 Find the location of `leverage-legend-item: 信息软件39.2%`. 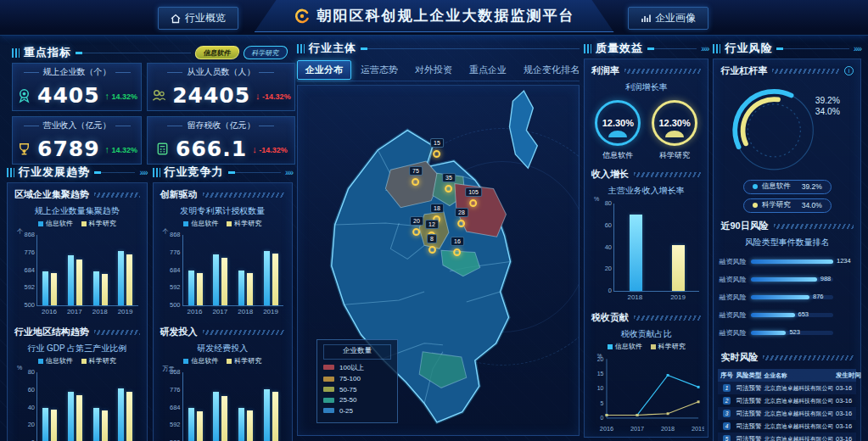

leverage-legend-item: 信息软件39.2% is located at coordinates (787, 187).